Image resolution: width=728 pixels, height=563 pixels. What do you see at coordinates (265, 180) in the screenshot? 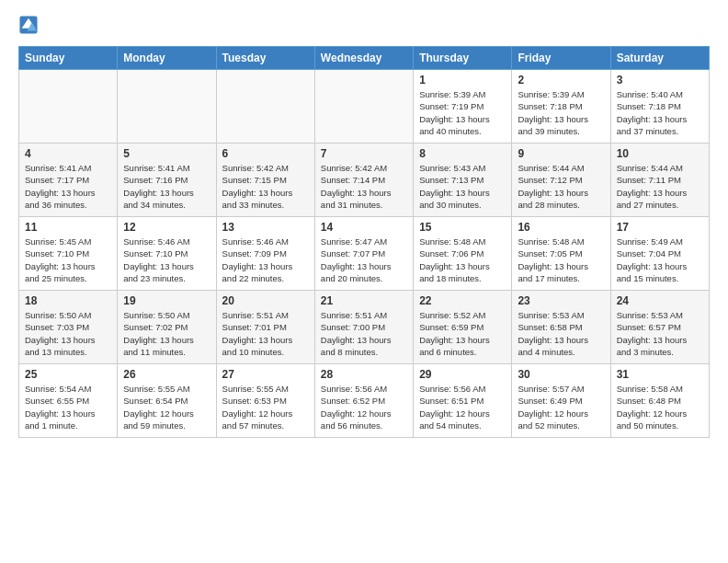
I see `day-6: 6Sunrise: 5:42 AMSunset: 7:15 PMDaylight…` at bounding box center [265, 180].